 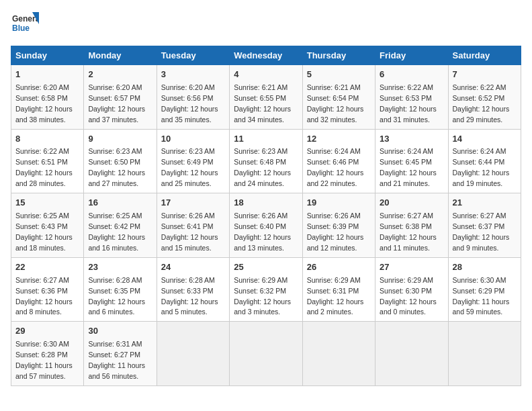 I want to click on weekday-header-tuesday: Tuesday, so click(x=193, y=56).